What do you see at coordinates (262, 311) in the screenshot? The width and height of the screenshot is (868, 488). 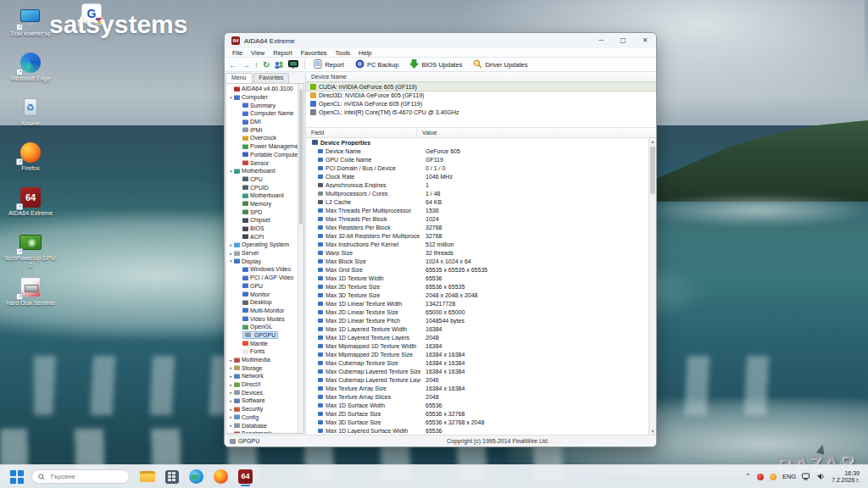 I see `tree-item-multi-monitor: Multi-Monitor` at bounding box center [262, 311].